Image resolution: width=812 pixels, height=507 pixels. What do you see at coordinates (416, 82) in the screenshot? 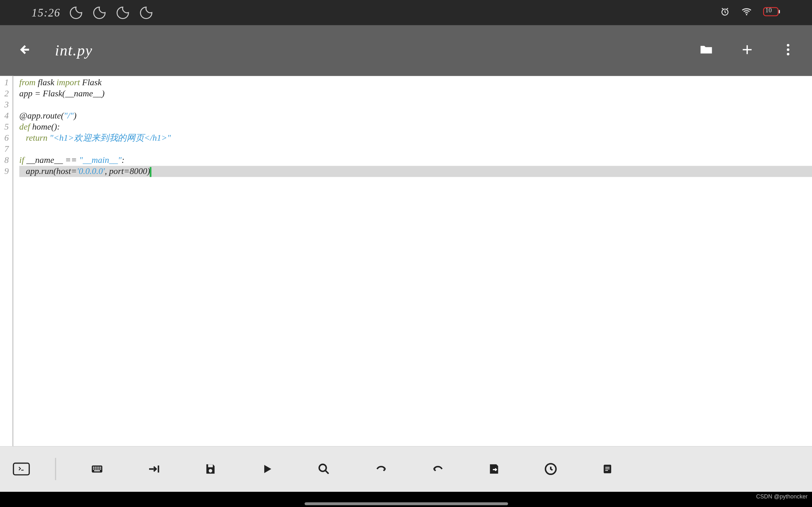
I see `code-line: from flask import Flask` at bounding box center [416, 82].